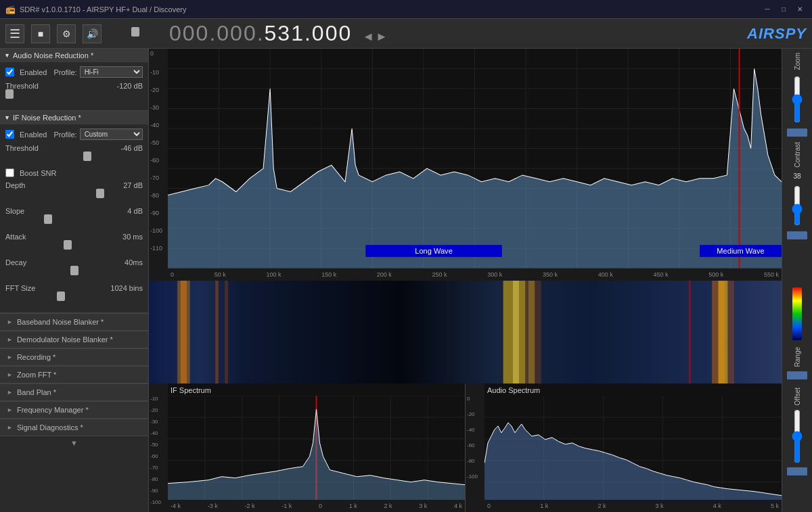 This screenshot has height=512, width=812. Describe the element at coordinates (74, 392) in the screenshot. I see `band-plan-btn: ► Band Plan *` at that location.